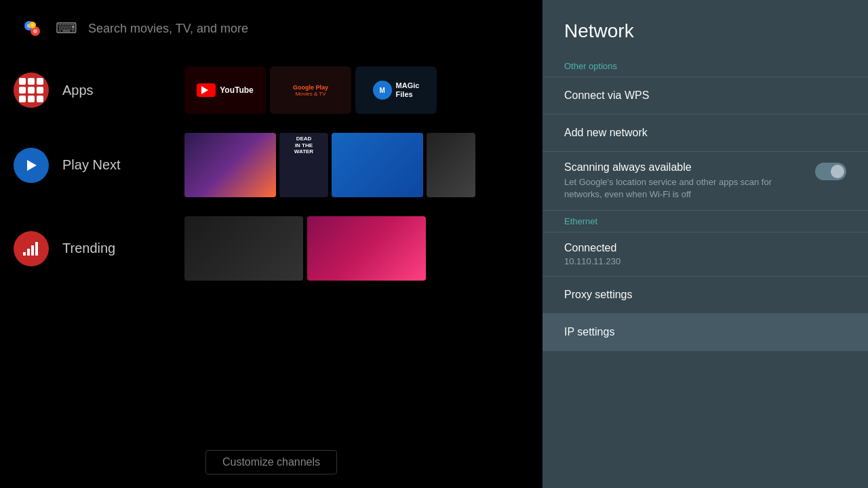 This screenshot has width=868, height=488. What do you see at coordinates (31, 165) in the screenshot?
I see `play-next-icon` at bounding box center [31, 165].